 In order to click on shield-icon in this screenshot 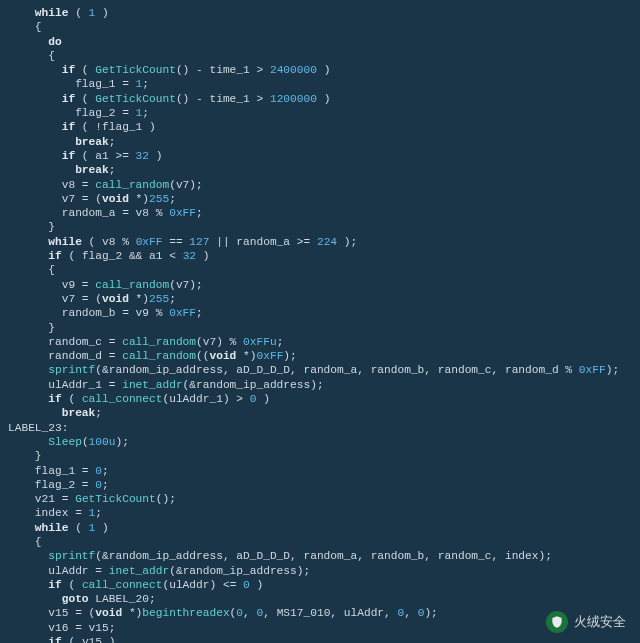, I will do `click(557, 622)`.